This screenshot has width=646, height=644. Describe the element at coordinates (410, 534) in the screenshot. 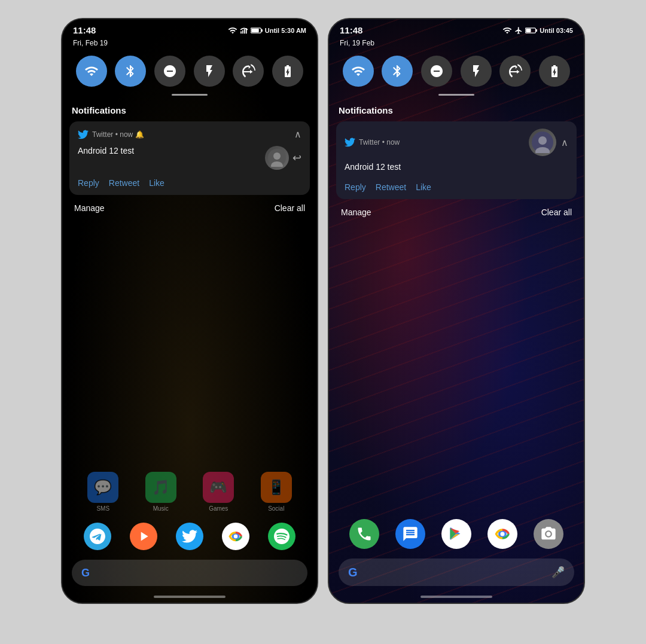

I see `right-dock-messages` at that location.